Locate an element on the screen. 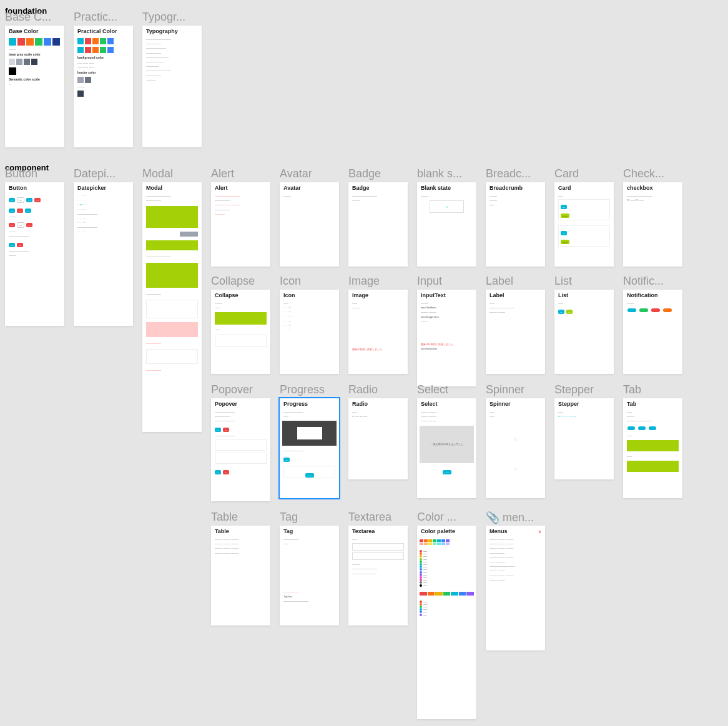  b: — is located at coordinates (287, 459).